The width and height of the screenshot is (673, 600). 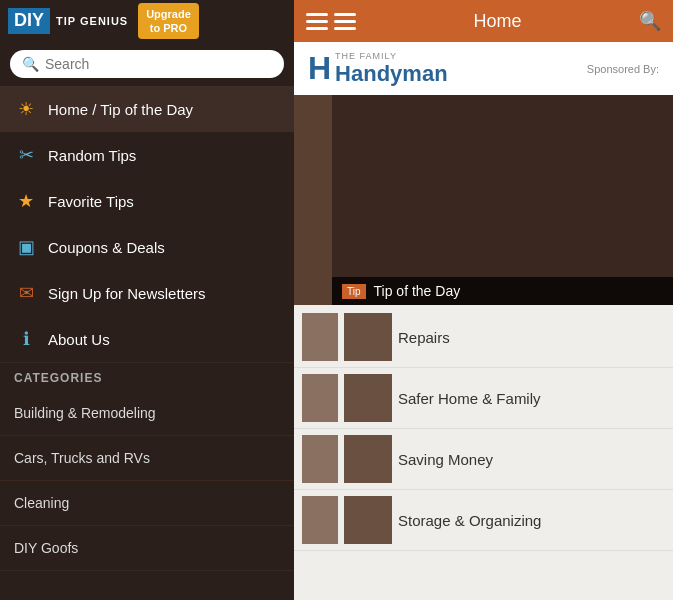 What do you see at coordinates (313, 200) in the screenshot?
I see `featured-thumb-small` at bounding box center [313, 200].